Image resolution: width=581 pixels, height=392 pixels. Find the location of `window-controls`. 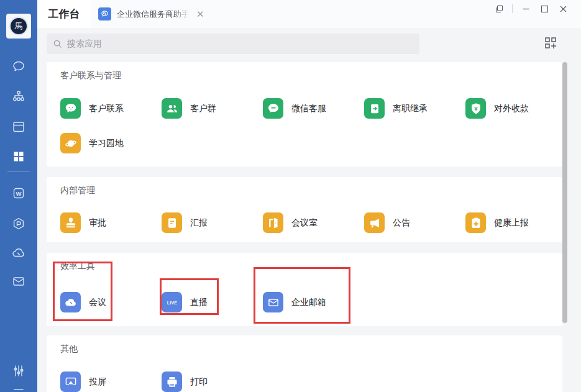

window-controls is located at coordinates (531, 9).